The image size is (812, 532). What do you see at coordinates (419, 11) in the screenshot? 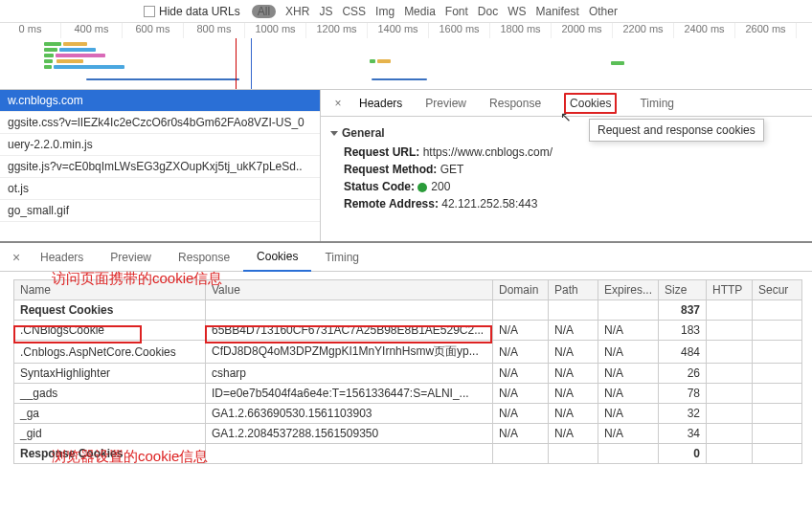
I see `filter-media: Media` at bounding box center [419, 11].